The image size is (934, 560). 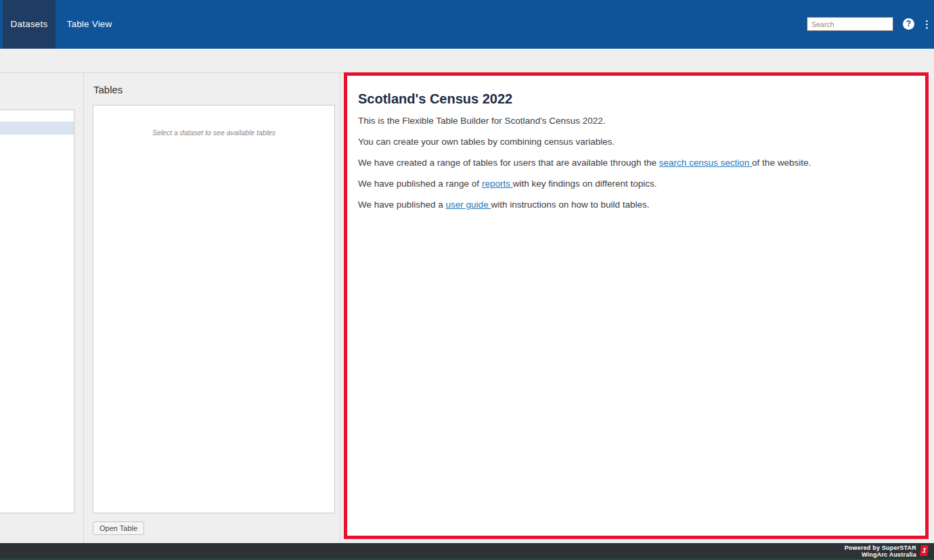 I want to click on tables-empty-message: Select a dataset to see available tables, so click(x=214, y=133).